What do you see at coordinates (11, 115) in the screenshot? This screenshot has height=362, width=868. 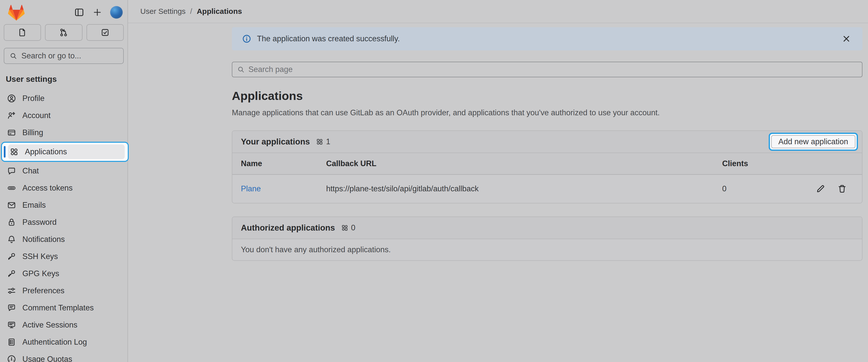 I see `account-icon` at bounding box center [11, 115].